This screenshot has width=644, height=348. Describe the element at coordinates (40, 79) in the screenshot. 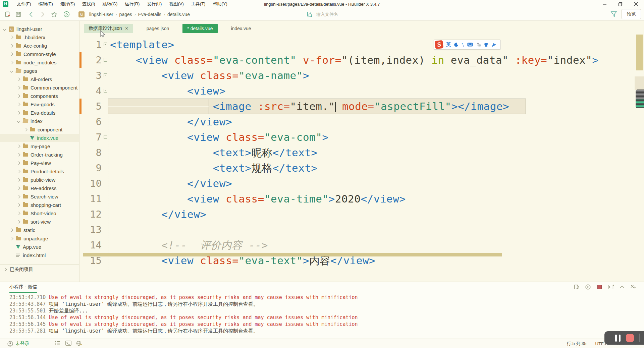

I see `tree-item-All-orders: All-orders` at that location.